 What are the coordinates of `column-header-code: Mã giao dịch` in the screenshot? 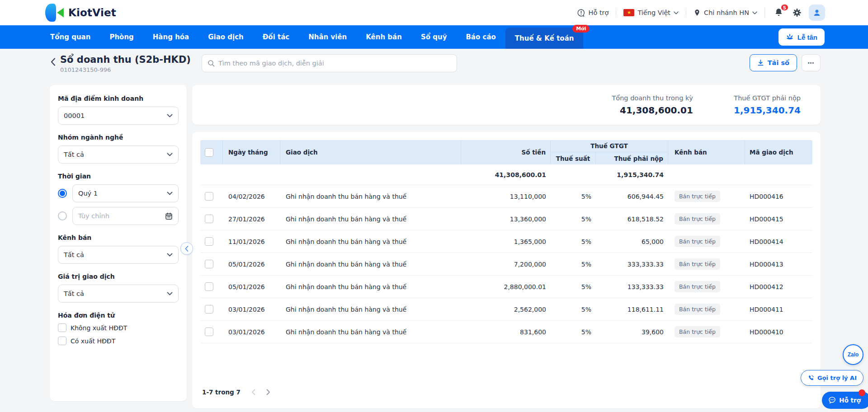 It's located at (778, 152).